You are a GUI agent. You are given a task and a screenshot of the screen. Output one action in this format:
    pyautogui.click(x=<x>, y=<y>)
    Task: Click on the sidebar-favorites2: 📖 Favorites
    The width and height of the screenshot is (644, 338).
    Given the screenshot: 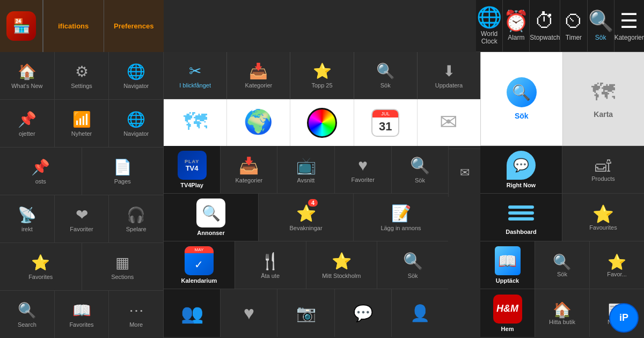 What is the action you would take?
    pyautogui.click(x=82, y=314)
    